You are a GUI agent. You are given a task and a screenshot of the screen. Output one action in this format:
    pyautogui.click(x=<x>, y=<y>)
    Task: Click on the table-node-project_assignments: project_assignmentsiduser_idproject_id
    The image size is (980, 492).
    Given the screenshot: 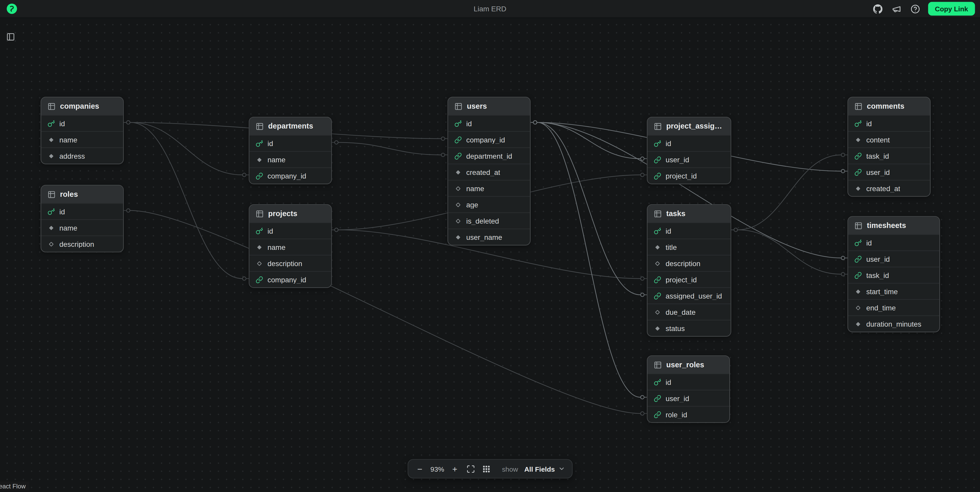 What is the action you would take?
    pyautogui.click(x=689, y=151)
    